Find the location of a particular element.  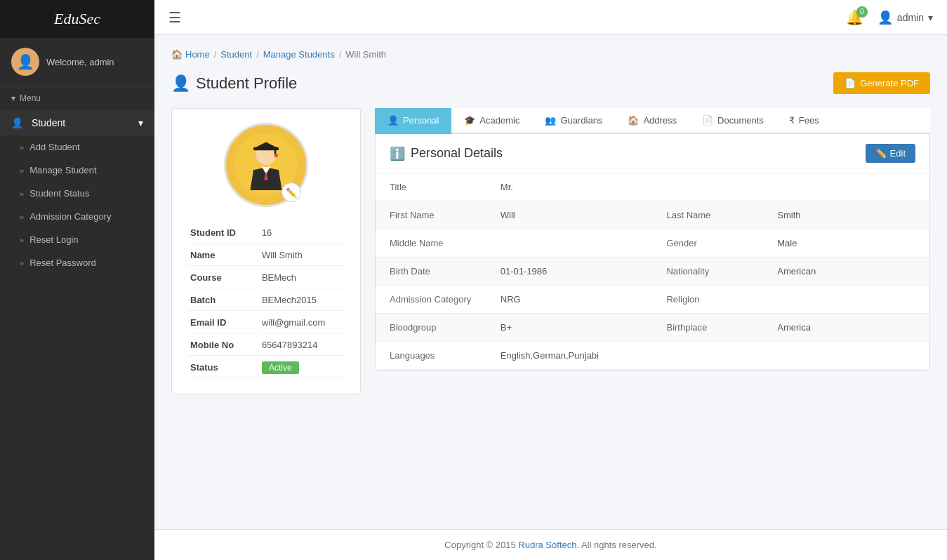

hamburger-button: ☰ is located at coordinates (175, 18).